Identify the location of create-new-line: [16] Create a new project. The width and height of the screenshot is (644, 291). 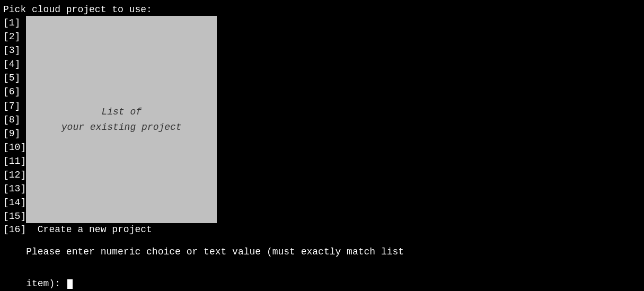
(322, 230).